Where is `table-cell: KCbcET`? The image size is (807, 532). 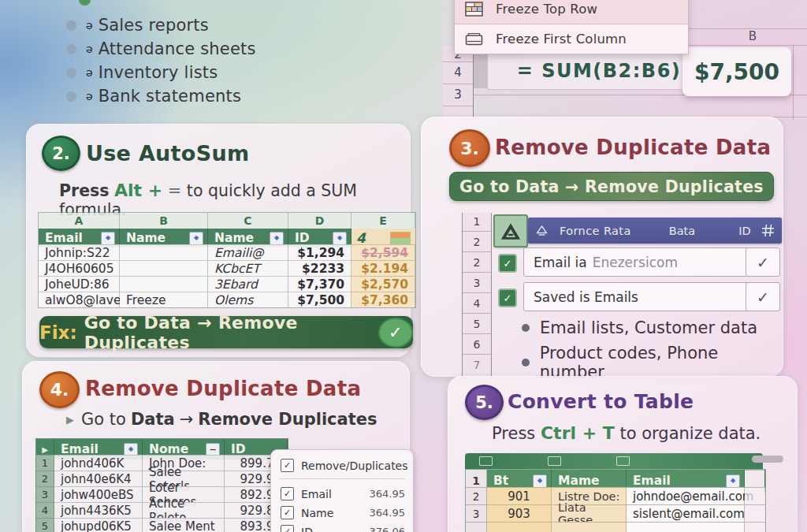
table-cell: KCbcET is located at coordinates (248, 268).